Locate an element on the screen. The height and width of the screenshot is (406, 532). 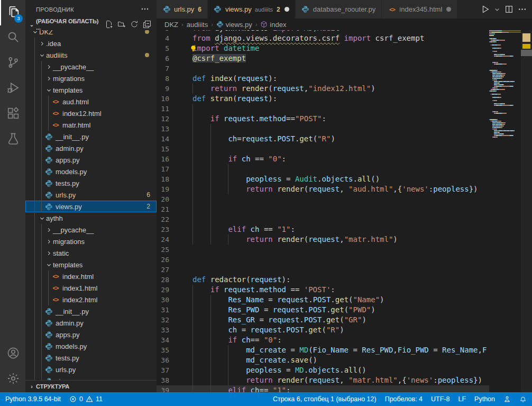
minimap is located at coordinates (505, 211).